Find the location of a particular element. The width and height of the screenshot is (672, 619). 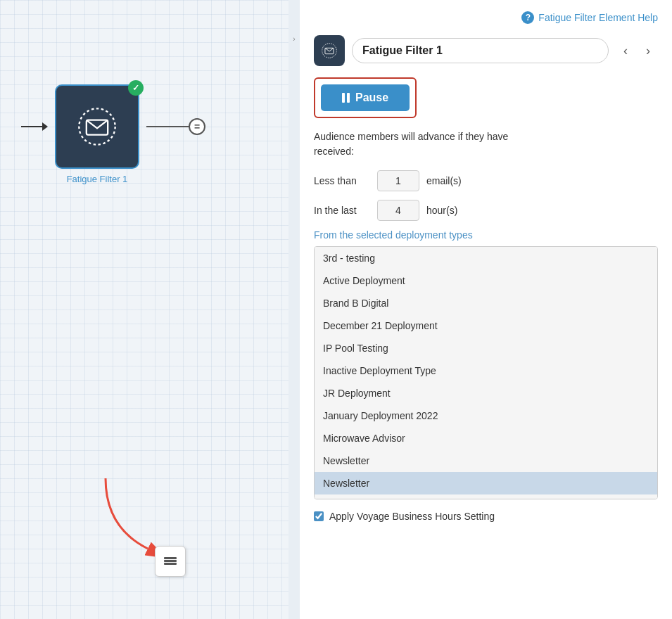

apply-hours-row: Apply Voyage Business Hours Setting is located at coordinates (486, 516).